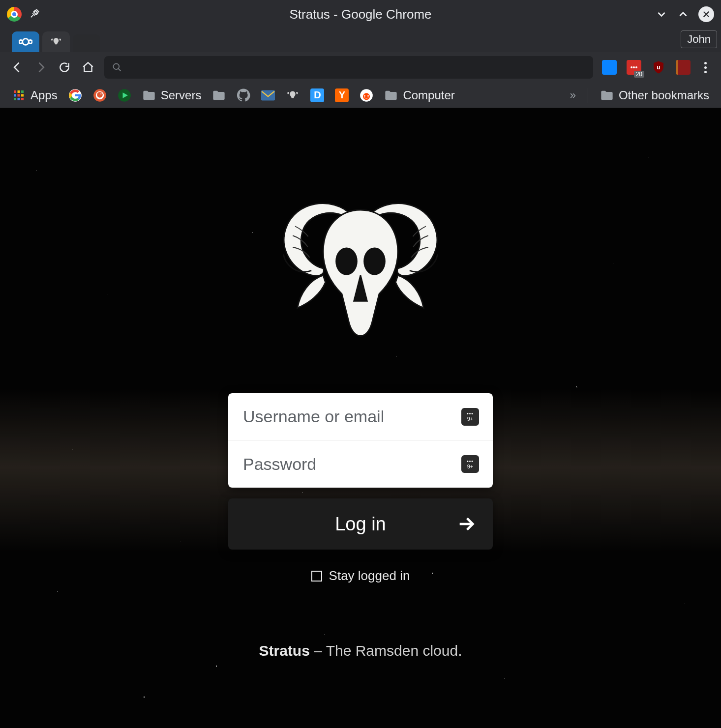  Describe the element at coordinates (87, 43) in the screenshot. I see `tab-placeholder` at that location.